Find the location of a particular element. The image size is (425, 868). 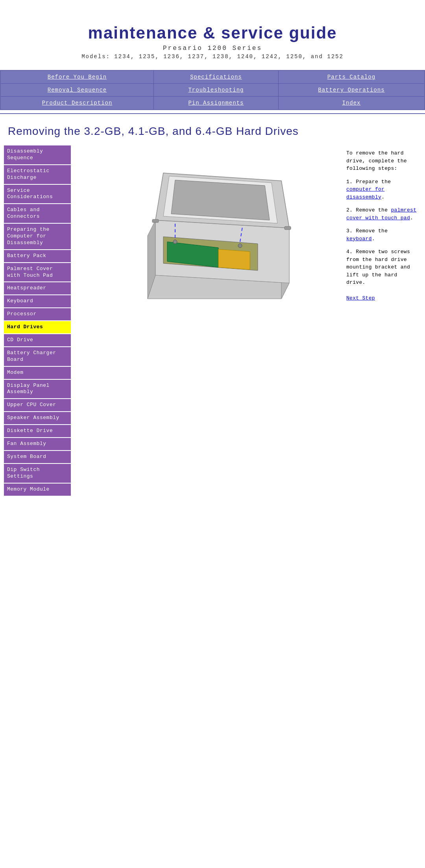

step-number: 4. is located at coordinates (351, 252).